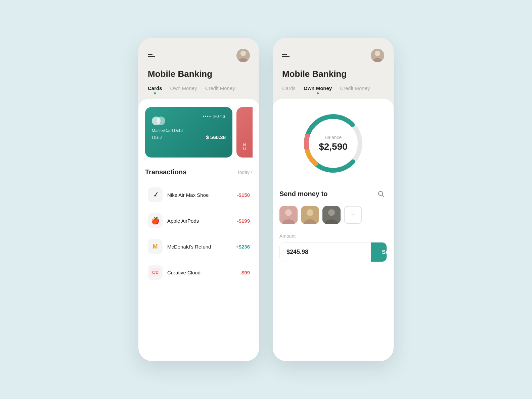 The width and height of the screenshot is (532, 399). Describe the element at coordinates (243, 195) in the screenshot. I see `transaction-amount: -$150` at that location.